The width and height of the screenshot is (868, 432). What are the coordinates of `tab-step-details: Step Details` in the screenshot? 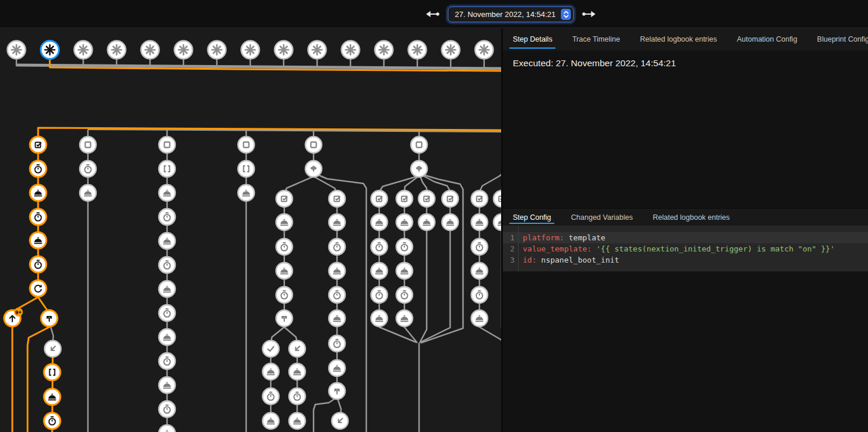 It's located at (532, 39).